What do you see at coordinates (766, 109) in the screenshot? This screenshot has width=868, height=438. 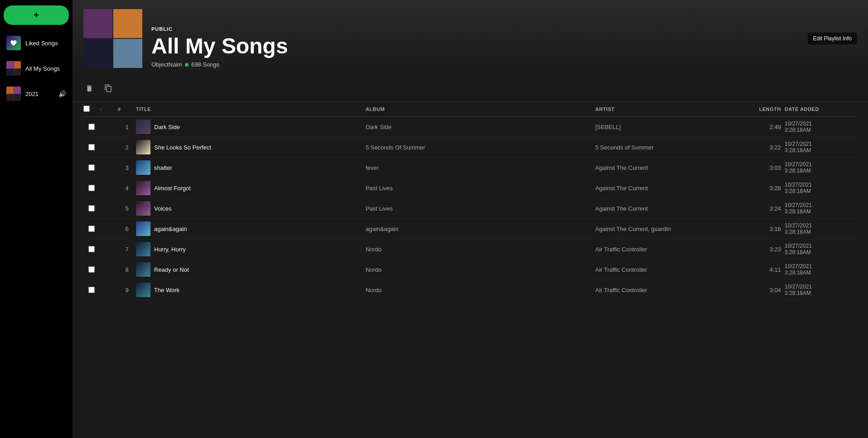 I see `header-length-col: LENGTH` at bounding box center [766, 109].